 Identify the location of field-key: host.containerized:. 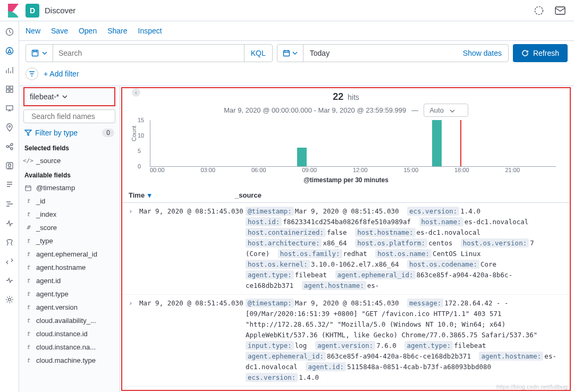
(286, 233).